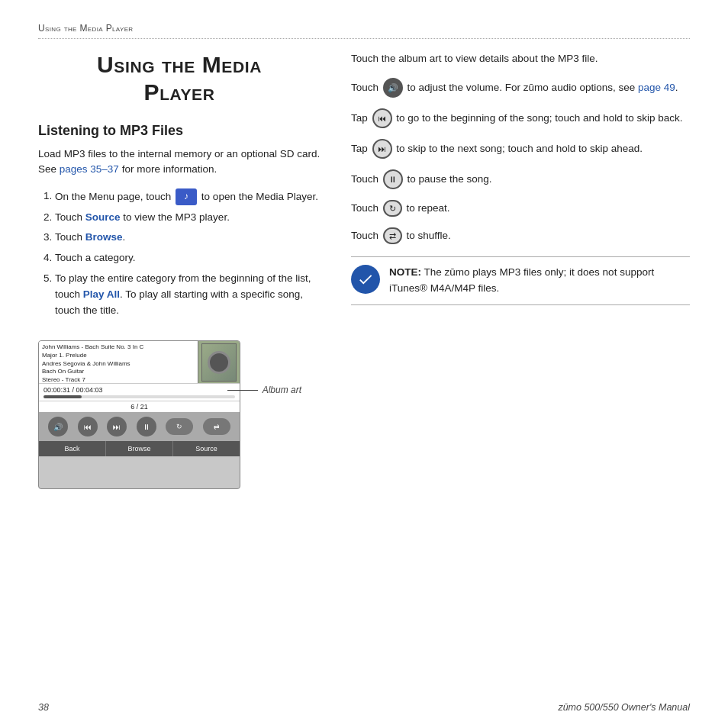 Image resolution: width=728 pixels, height=728 pixels. Describe the element at coordinates (139, 406) in the screenshot. I see `screen-track-num: 6 / 21` at that location.